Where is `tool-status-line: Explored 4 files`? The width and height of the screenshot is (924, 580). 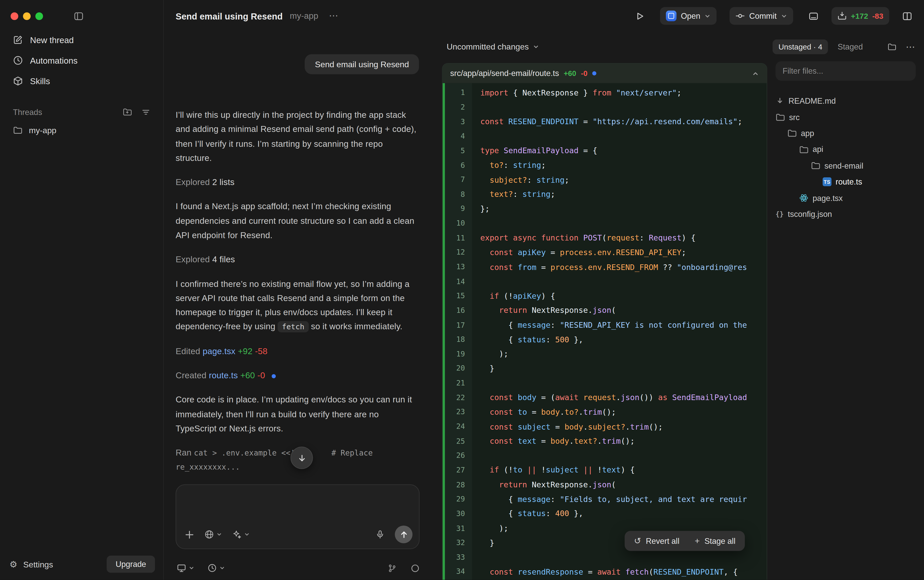 tool-status-line: Explored 4 files is located at coordinates (298, 259).